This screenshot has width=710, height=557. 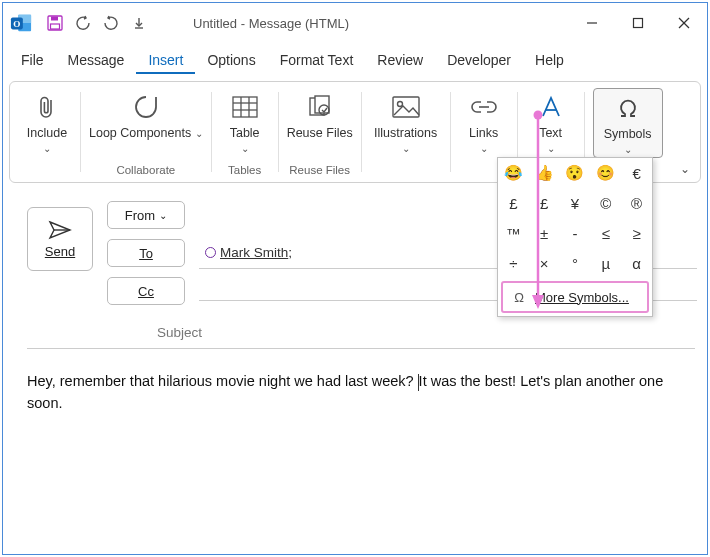 What do you see at coordinates (550, 60) in the screenshot?
I see `menu-help: Help` at bounding box center [550, 60].